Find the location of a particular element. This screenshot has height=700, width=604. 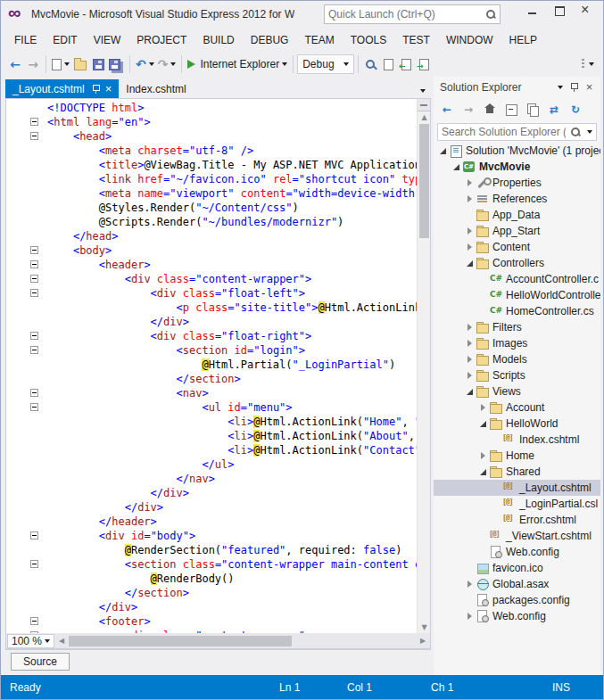

tree-item-mvcmovie: MvcMovie is located at coordinates (517, 167).